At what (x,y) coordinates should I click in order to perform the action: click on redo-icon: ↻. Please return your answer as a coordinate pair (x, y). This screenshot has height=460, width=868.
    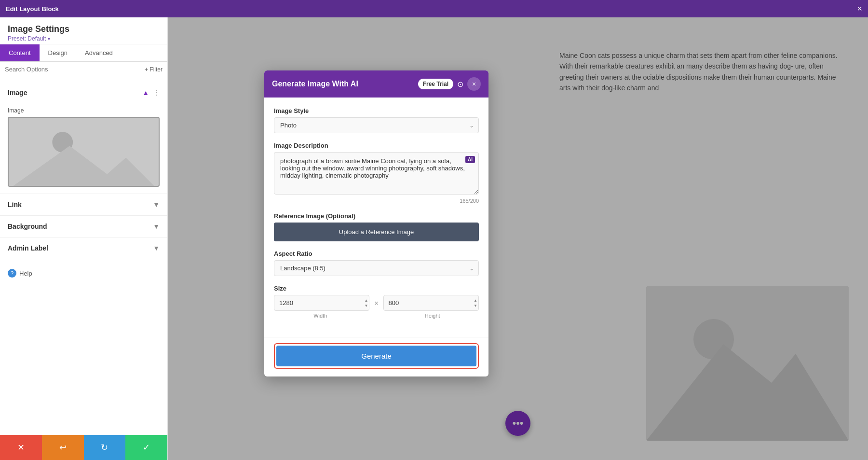
    Looking at the image, I should click on (104, 447).